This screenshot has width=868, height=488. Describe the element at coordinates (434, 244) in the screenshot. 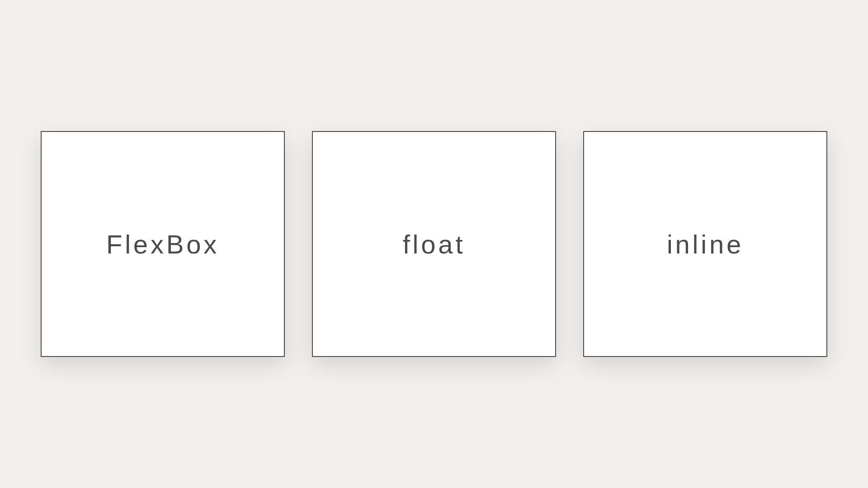

I see `card-label: float` at that location.